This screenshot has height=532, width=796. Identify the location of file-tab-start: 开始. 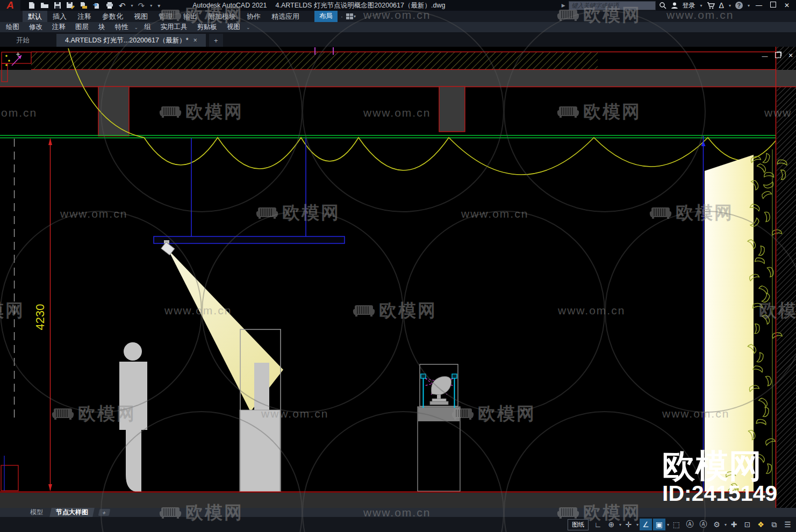
(23, 40).